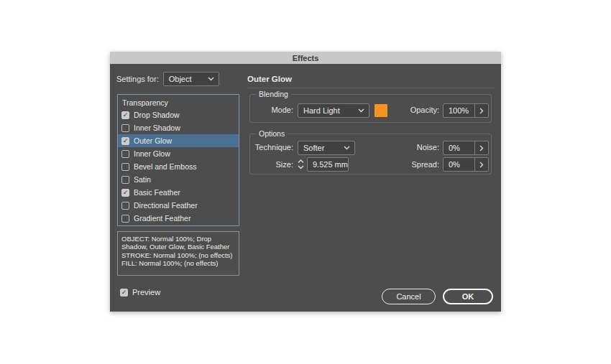 The image size is (611, 364). What do you see at coordinates (147, 292) in the screenshot?
I see `preview-label: Preview` at bounding box center [147, 292].